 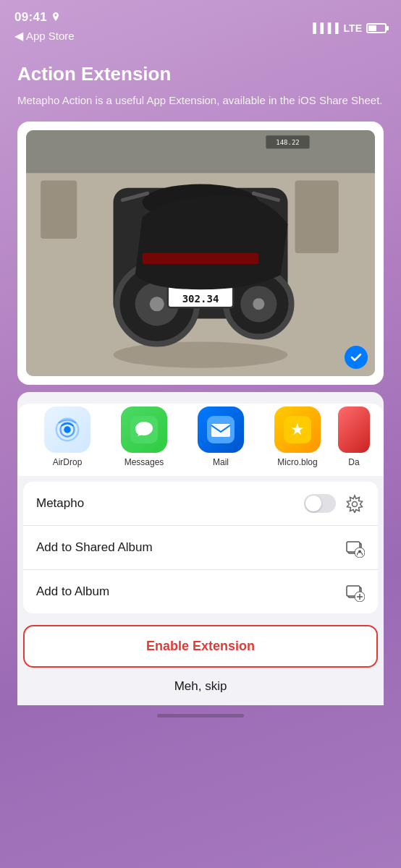 What do you see at coordinates (297, 462) in the screenshot?
I see `microblog-label: Micro.blog` at bounding box center [297, 462].